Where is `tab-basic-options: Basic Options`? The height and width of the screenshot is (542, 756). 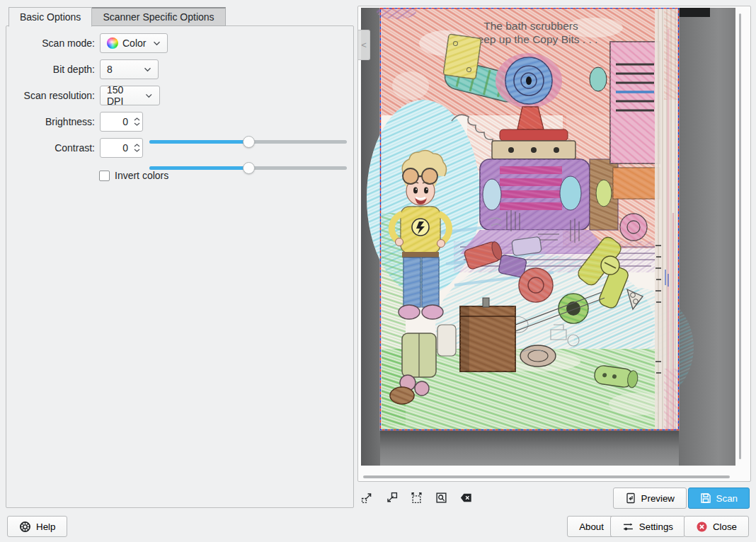 tab-basic-options: Basic Options is located at coordinates (50, 17).